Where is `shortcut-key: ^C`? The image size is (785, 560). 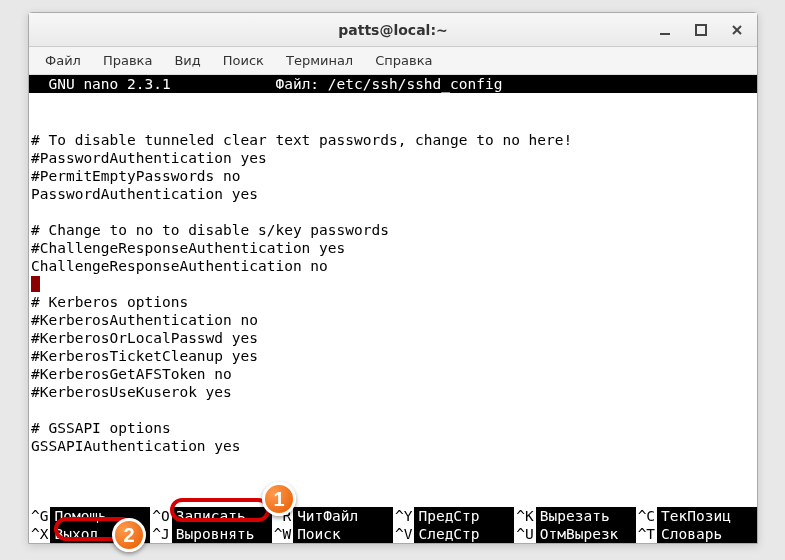 shortcut-key: ^C is located at coordinates (646, 516).